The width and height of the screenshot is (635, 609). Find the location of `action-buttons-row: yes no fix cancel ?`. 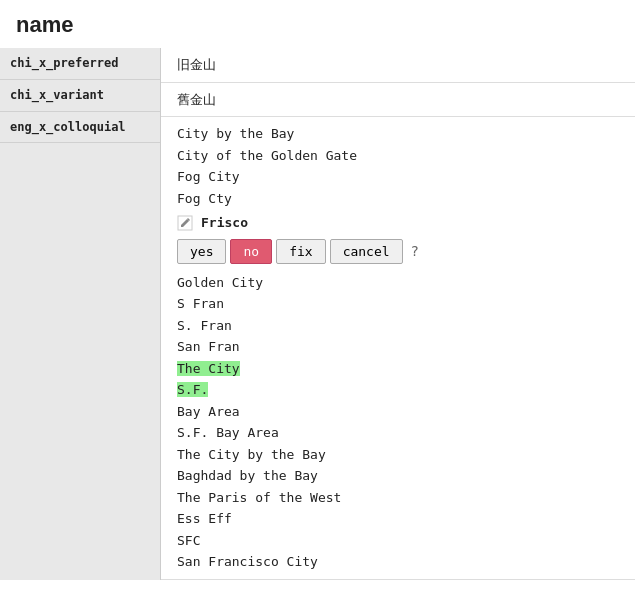

action-buttons-row: yes no fix cancel ? is located at coordinates (398, 252).